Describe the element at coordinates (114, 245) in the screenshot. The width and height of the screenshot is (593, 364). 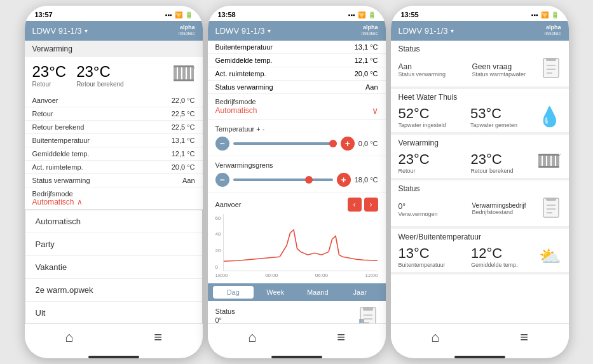
I see `dropdown-item-party: Party` at that location.